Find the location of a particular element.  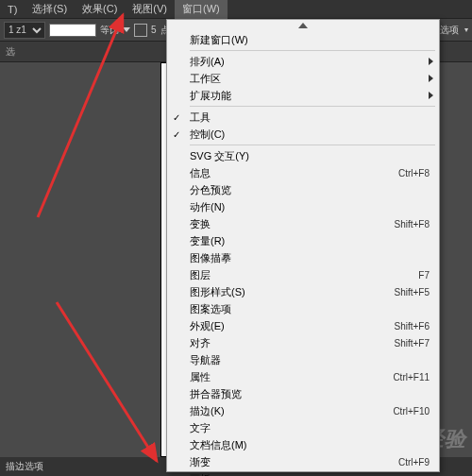

menu-item: 动作(N) is located at coordinates (303, 207).